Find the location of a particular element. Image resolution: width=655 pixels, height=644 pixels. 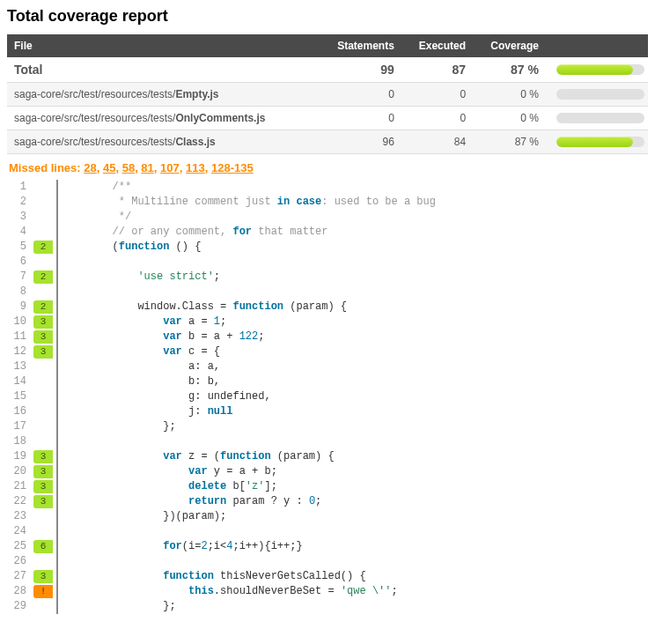

line-number: 4 is located at coordinates (17, 233).